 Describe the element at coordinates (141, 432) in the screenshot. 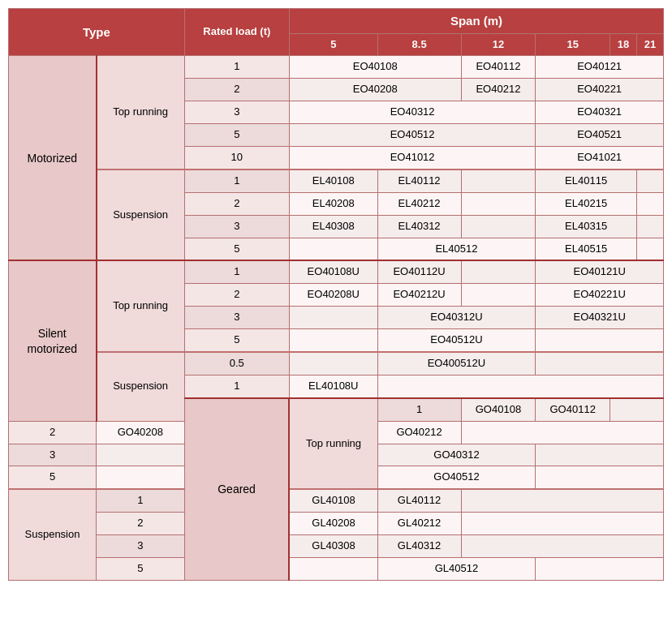

I see `data-cell: GO40208` at that location.